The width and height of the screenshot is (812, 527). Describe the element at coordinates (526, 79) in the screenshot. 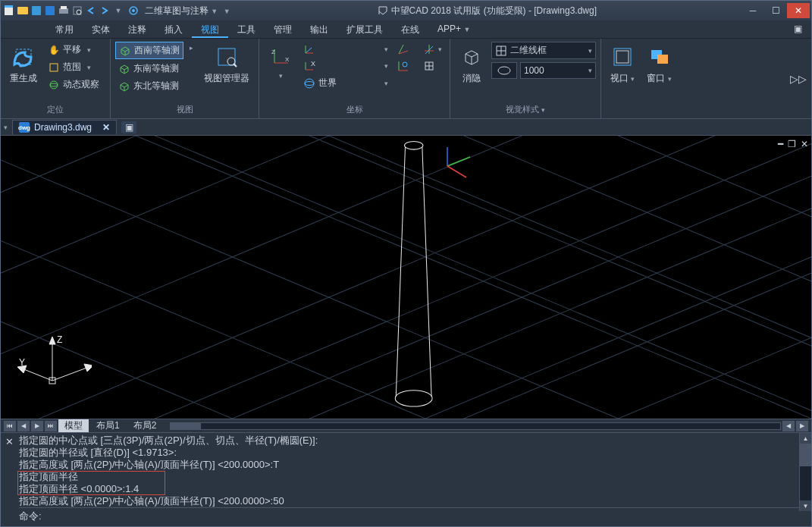

I see `ribbon-panel-visual: 消隐 二维线框▾ 1000▾ 视觉样式 ▾` at that location.